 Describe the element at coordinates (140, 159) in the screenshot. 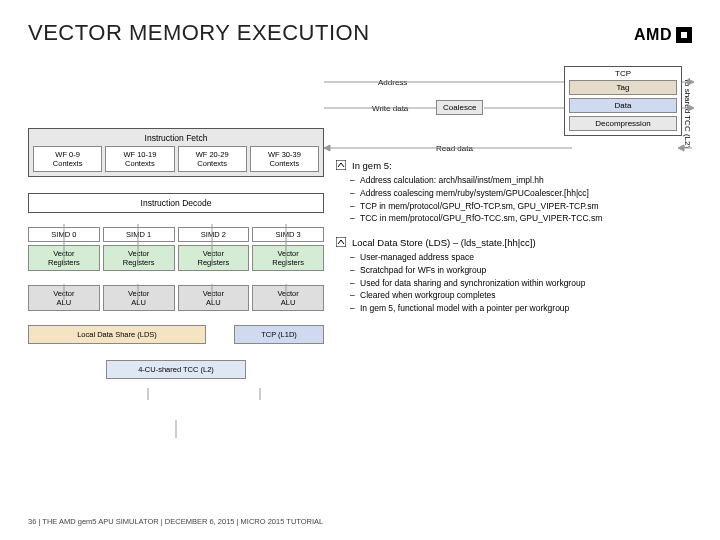

I see `wf-context-1: WF 10-19 Contexts` at that location.